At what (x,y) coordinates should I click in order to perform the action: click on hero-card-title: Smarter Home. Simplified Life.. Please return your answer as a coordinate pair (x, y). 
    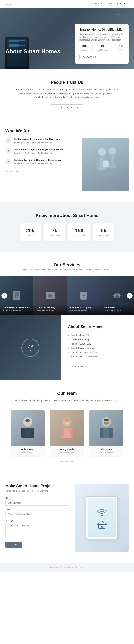
    Looking at the image, I should click on (102, 30).